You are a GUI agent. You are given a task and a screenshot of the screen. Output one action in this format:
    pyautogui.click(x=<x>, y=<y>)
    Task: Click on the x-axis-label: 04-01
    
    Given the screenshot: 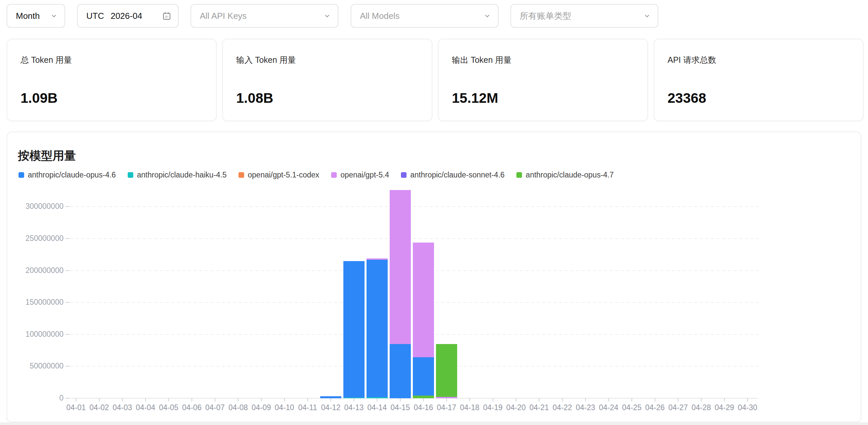 What is the action you would take?
    pyautogui.click(x=76, y=407)
    